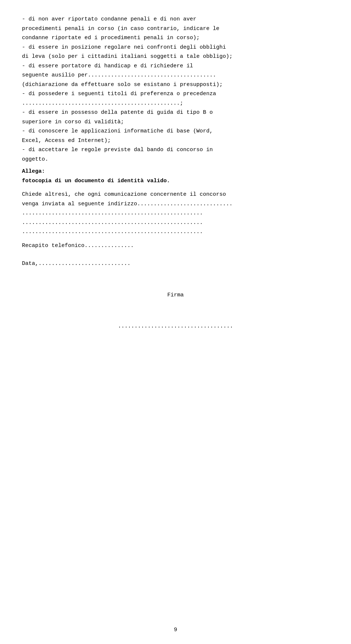  I want to click on data-section: Data,............................, so click(176, 264).